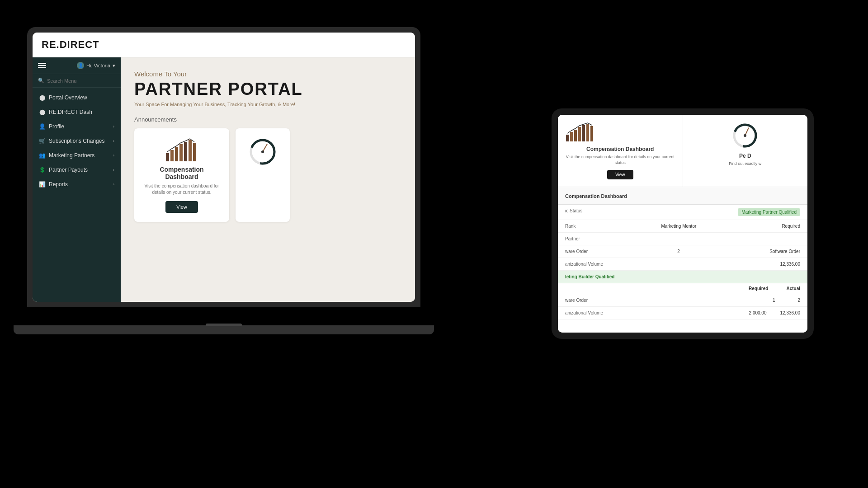 Image resolution: width=868 pixels, height=488 pixels. What do you see at coordinates (683, 212) in the screenshot?
I see `tablet-status-row: ic Status Marketing Partner Qualified` at bounding box center [683, 212].